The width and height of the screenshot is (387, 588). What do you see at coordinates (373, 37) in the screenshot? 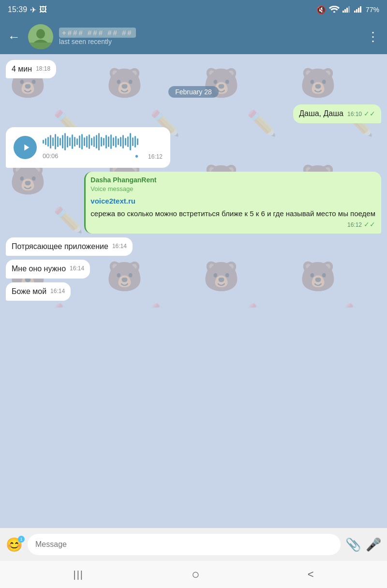
I see `more-options-button: ⋮` at bounding box center [373, 37].